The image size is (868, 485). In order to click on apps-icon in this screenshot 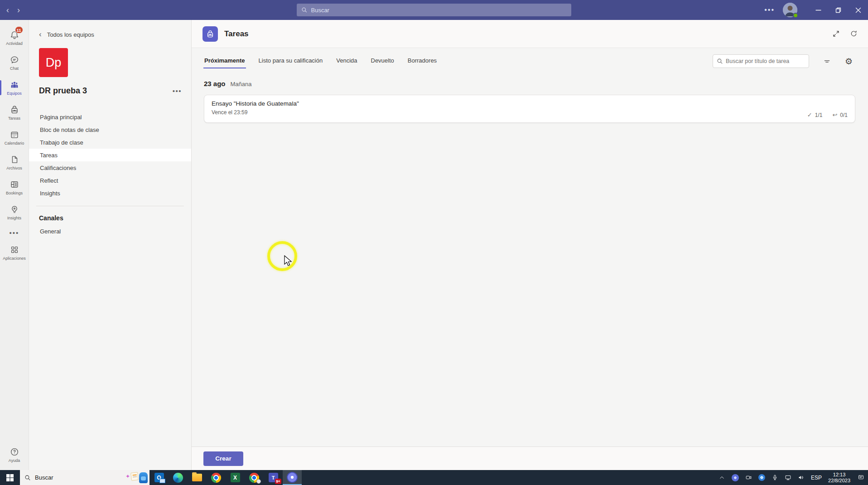, I will do `click(14, 250)`.